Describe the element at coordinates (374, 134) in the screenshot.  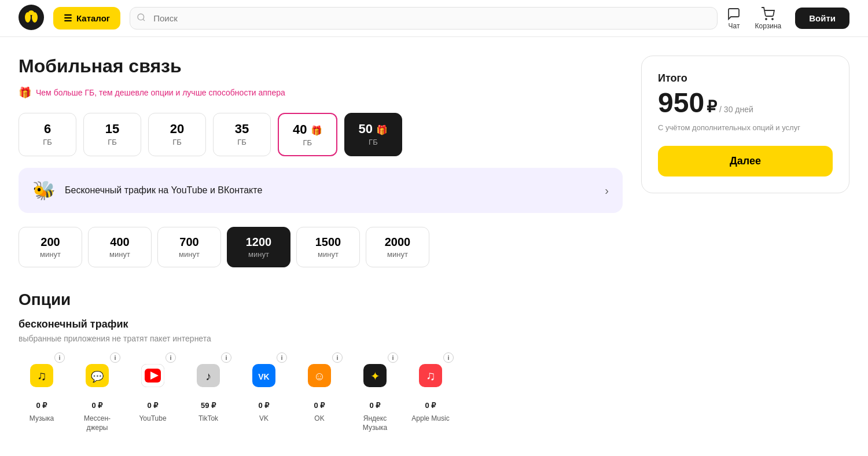
I see `gb-option-50: 50 🎁ГБ` at that location.